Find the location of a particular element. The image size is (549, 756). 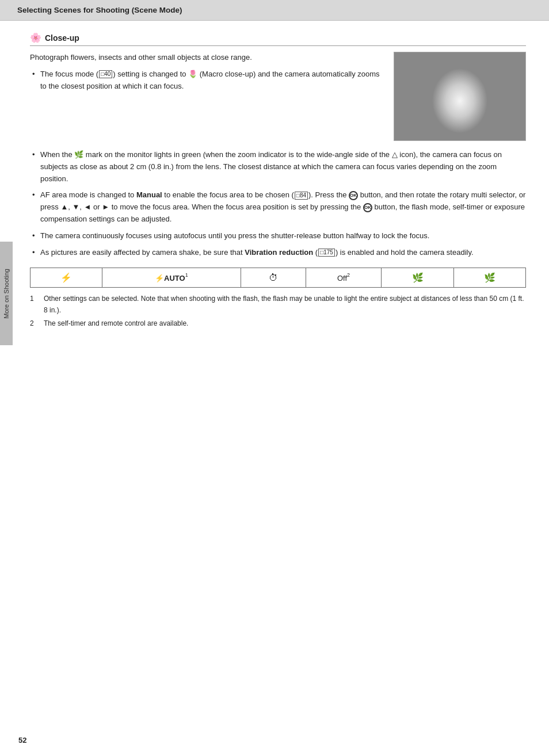

vibration-reduction-bold: Vibration reduction is located at coordinates (279, 252).